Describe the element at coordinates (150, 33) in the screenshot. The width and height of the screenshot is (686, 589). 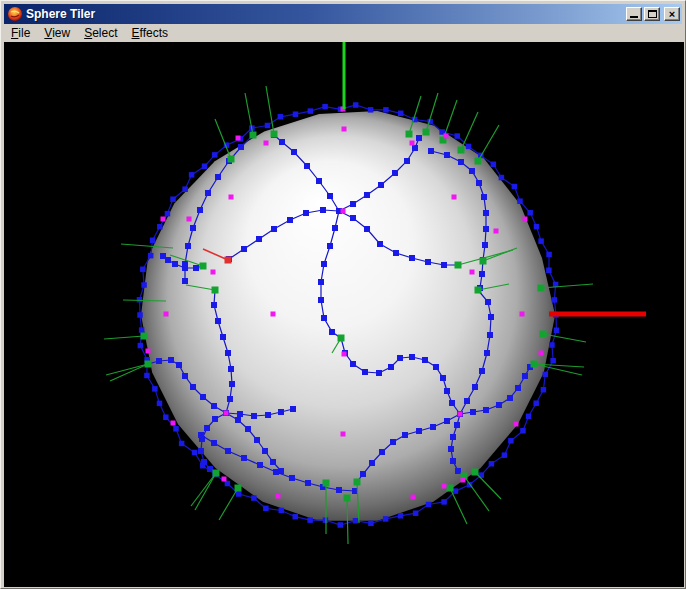
I see `menu-item-effects: Effects` at that location.